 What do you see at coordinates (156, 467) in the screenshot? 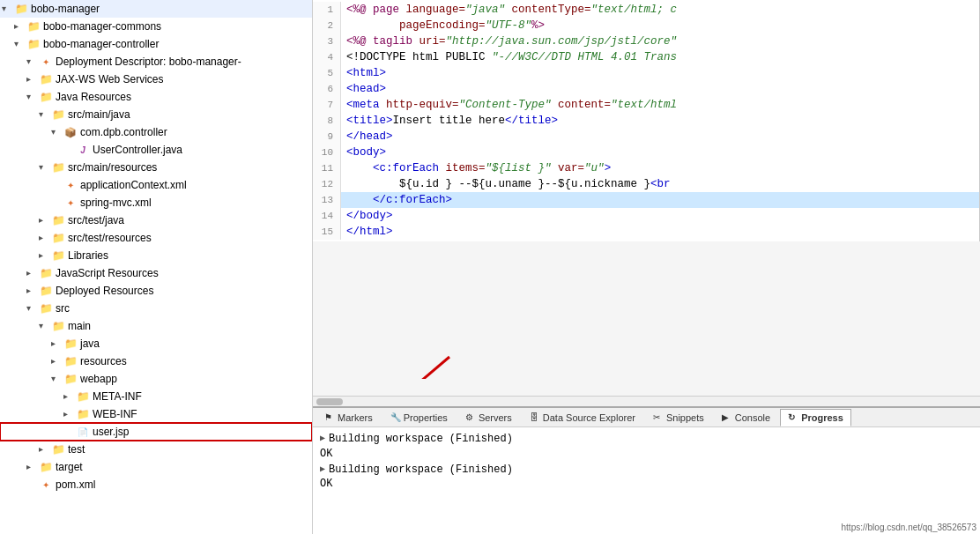
I see `sidebar-item-target: 📁target` at bounding box center [156, 467].